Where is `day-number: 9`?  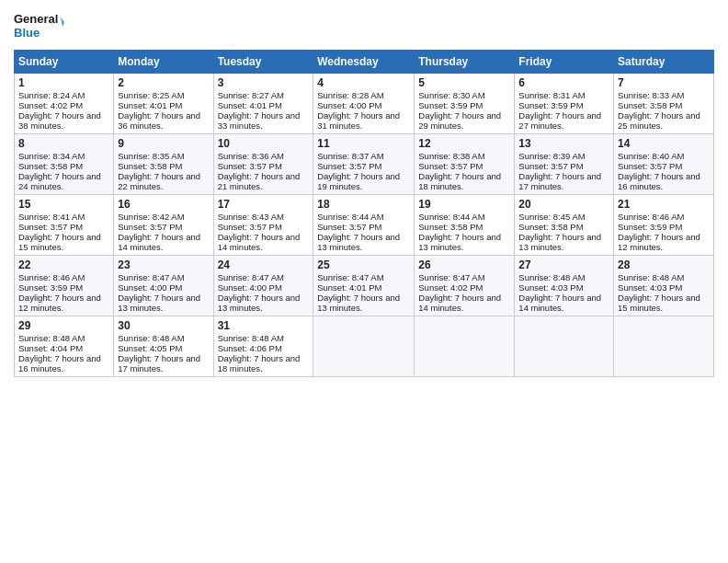 day-number: 9 is located at coordinates (164, 144).